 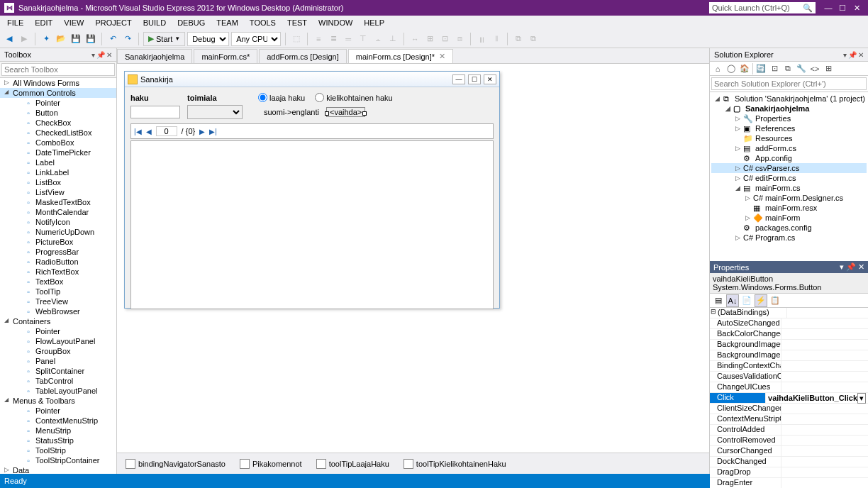 What do you see at coordinates (46, 39) in the screenshot?
I see `new-project-button: ✦` at bounding box center [46, 39].